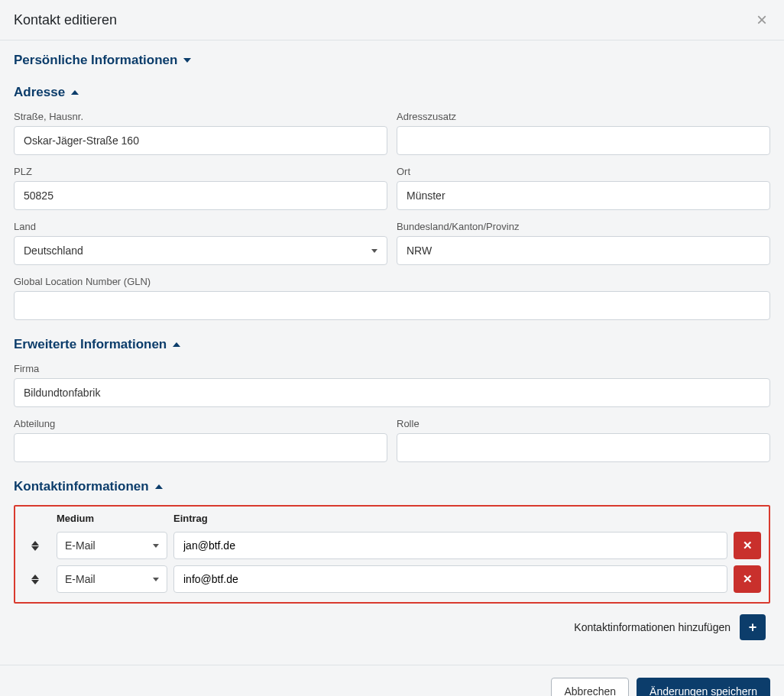  I want to click on contact-table: Medium Eintrag E-Mail, so click(392, 555).